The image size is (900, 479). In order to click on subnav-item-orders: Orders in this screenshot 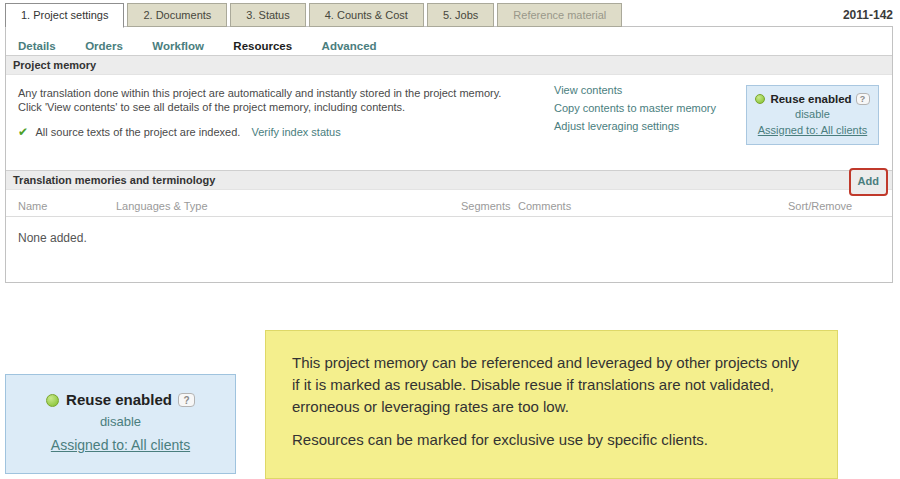, I will do `click(104, 46)`.